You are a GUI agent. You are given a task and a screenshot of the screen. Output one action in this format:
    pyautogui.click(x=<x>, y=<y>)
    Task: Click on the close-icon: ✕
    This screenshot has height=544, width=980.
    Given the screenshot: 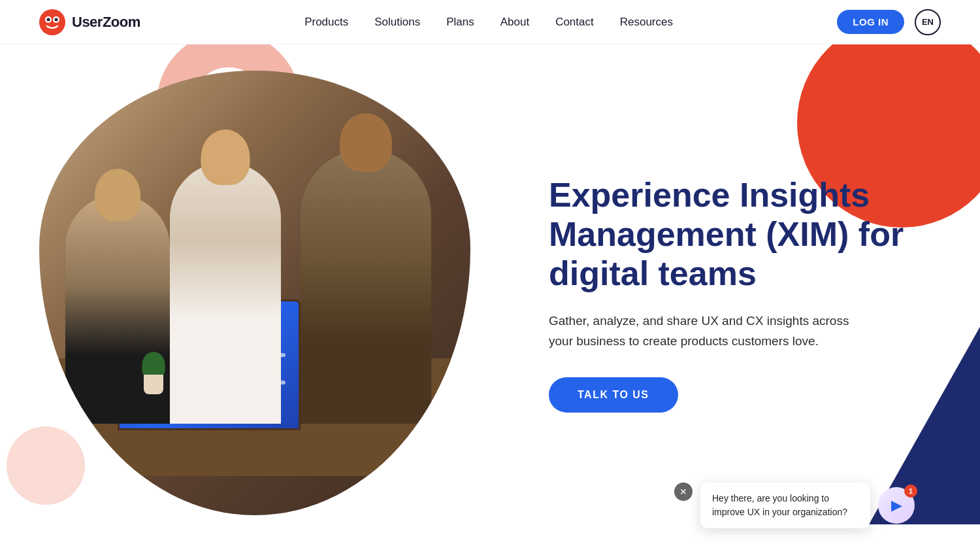 What is the action you would take?
    pyautogui.click(x=683, y=492)
    